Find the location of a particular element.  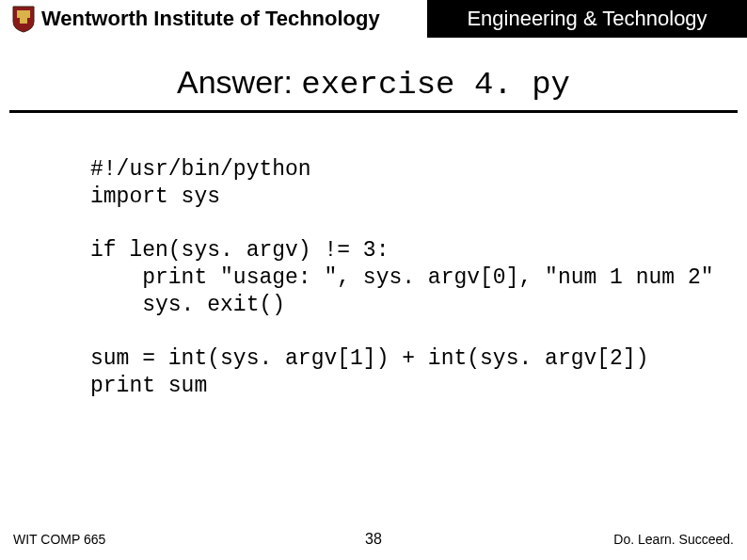

institution-name: Wentworth Institute of Technology is located at coordinates (211, 19).